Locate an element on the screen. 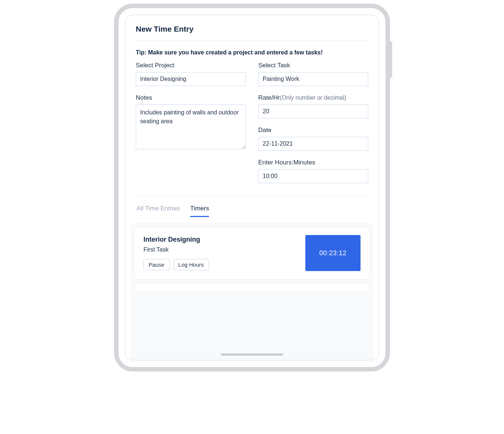  home-indicator is located at coordinates (252, 355).